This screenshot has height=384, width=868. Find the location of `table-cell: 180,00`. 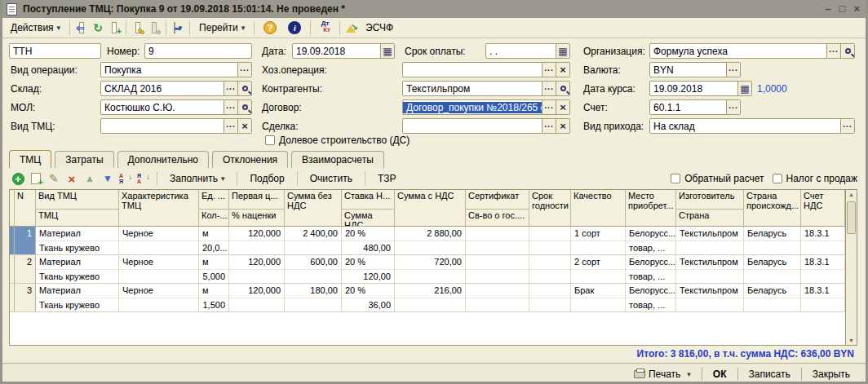

table-cell: 180,00 is located at coordinates (313, 298).